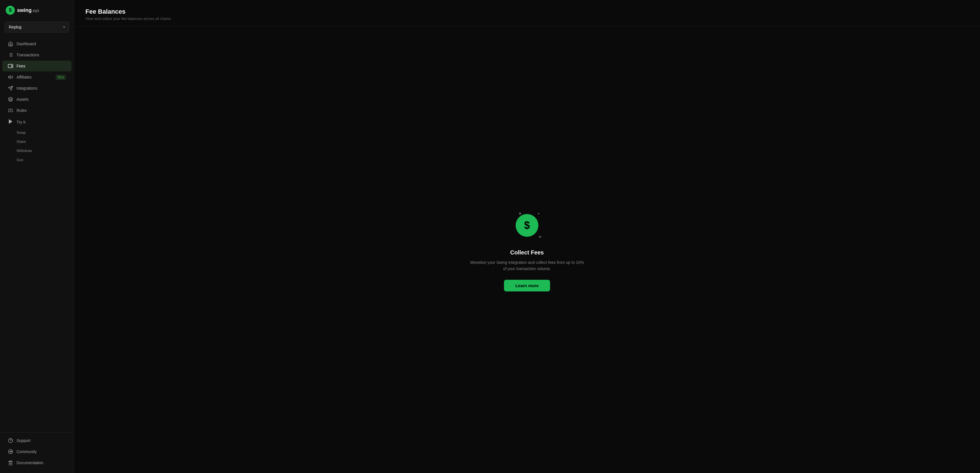 The image size is (980, 473). Describe the element at coordinates (37, 99) in the screenshot. I see `sidebar-item-assets: Assets` at that location.